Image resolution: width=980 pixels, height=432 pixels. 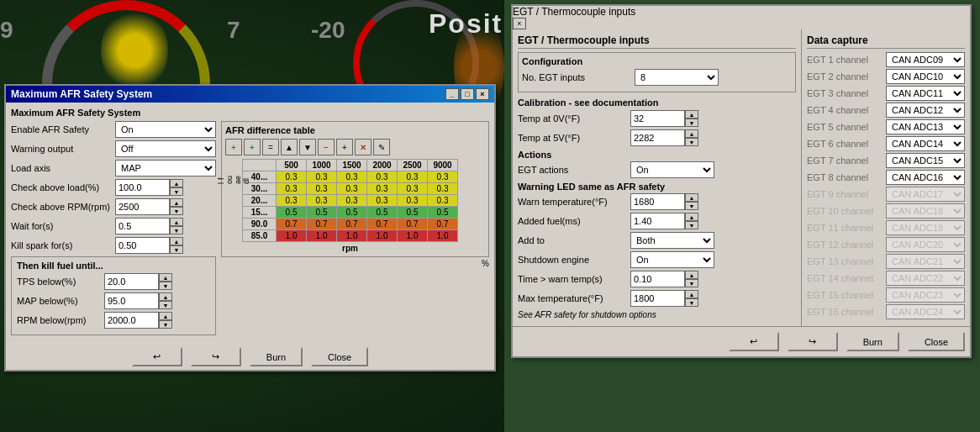 What do you see at coordinates (177, 250) in the screenshot?
I see `kill-spark-down: ▼` at bounding box center [177, 250].